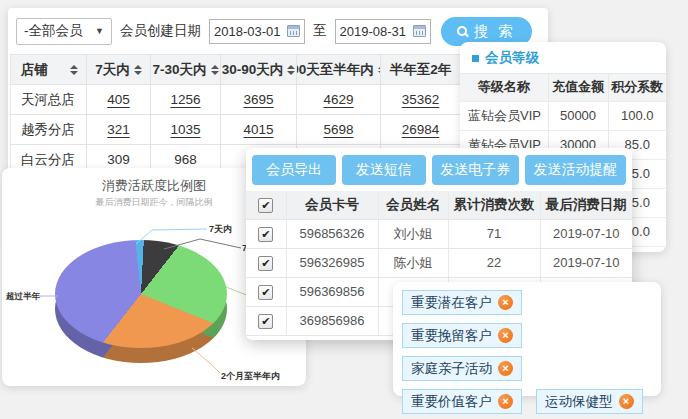 This screenshot has height=419, width=688. What do you see at coordinates (590, 402) in the screenshot?
I see `tag-chip: 运动保健型×` at bounding box center [590, 402].